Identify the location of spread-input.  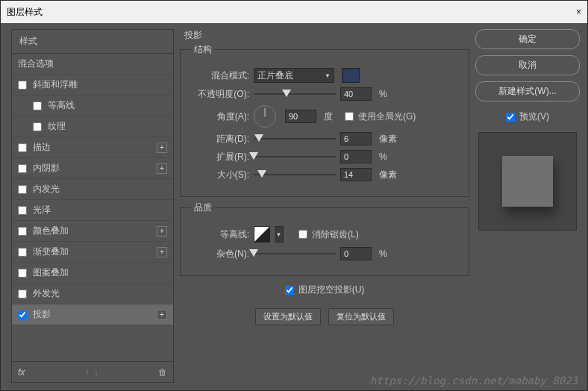
(356, 157).